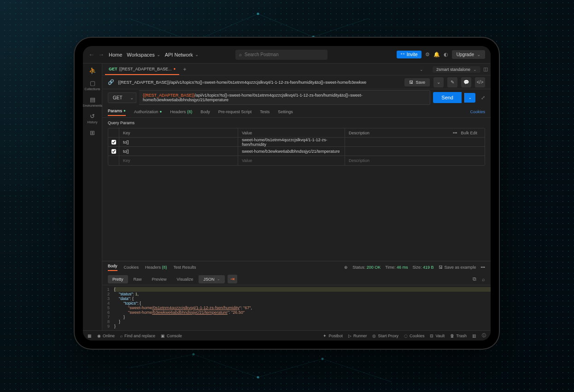 This screenshot has width=574, height=392. Describe the element at coordinates (452, 336) in the screenshot. I see `trash-icon: 🗑` at that location.